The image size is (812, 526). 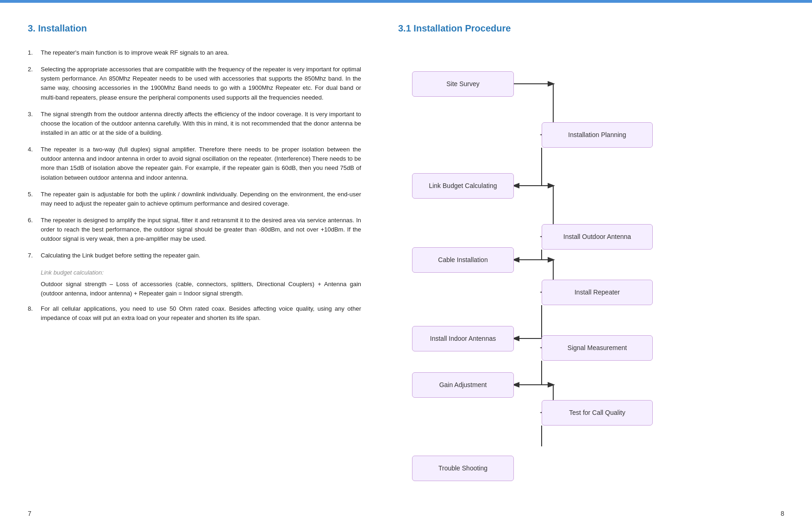 I want to click on section-title-left: 3. Installation, so click(x=194, y=28).